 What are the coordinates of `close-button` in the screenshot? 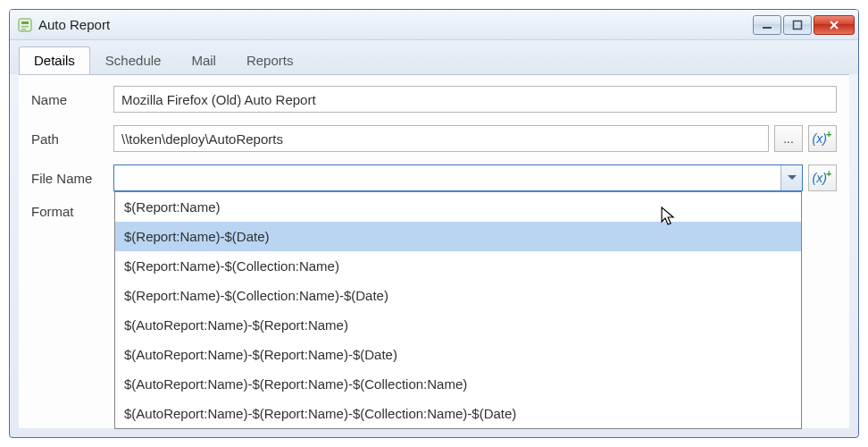 It's located at (834, 25).